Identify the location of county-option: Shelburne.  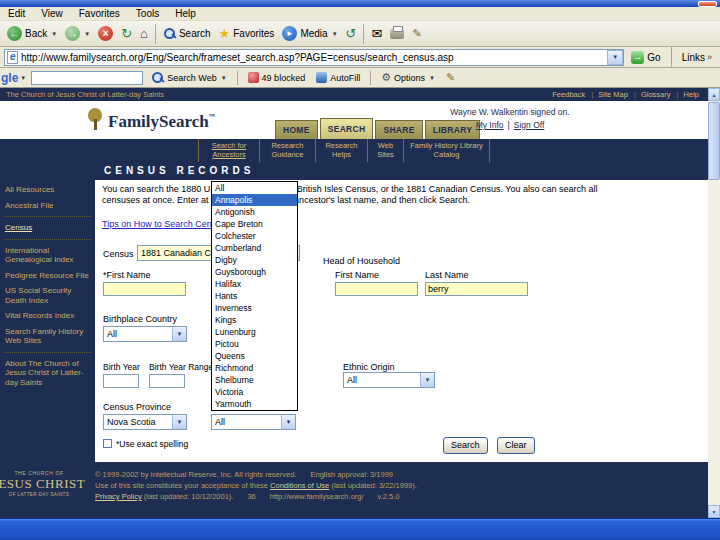
(254, 380).